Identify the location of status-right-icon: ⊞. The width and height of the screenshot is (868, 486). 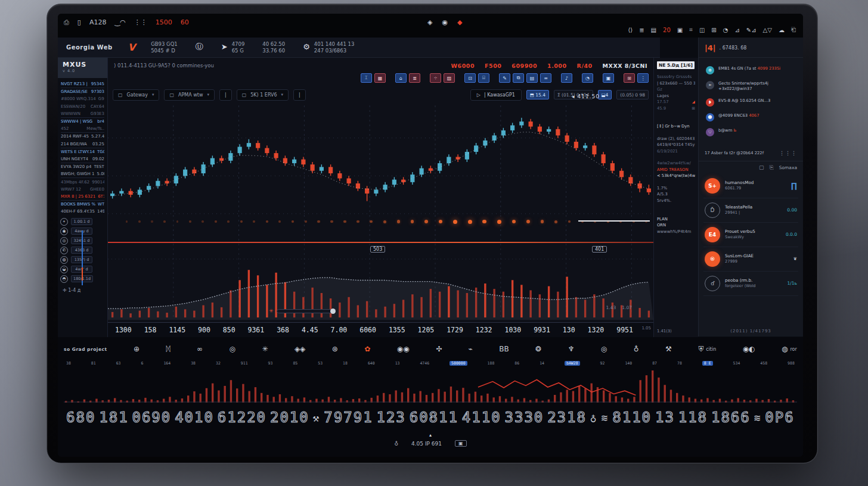
(714, 30).